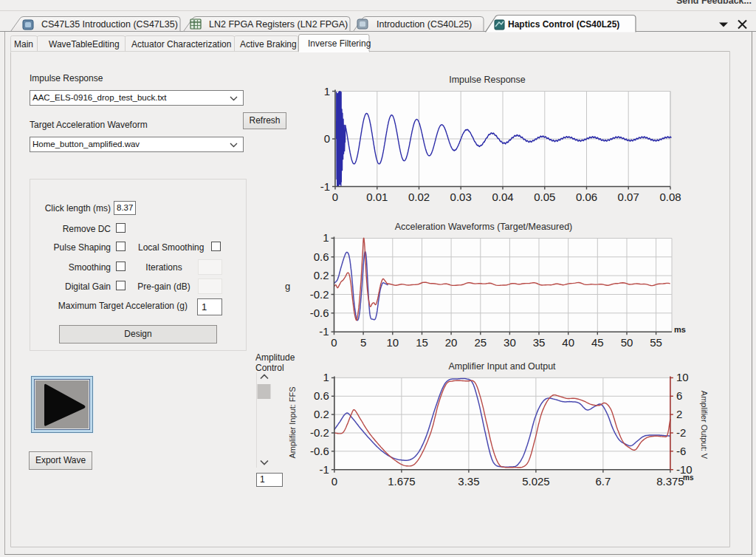 This screenshot has height=557, width=756. I want to click on svg-text: Impulse Response, so click(487, 80).